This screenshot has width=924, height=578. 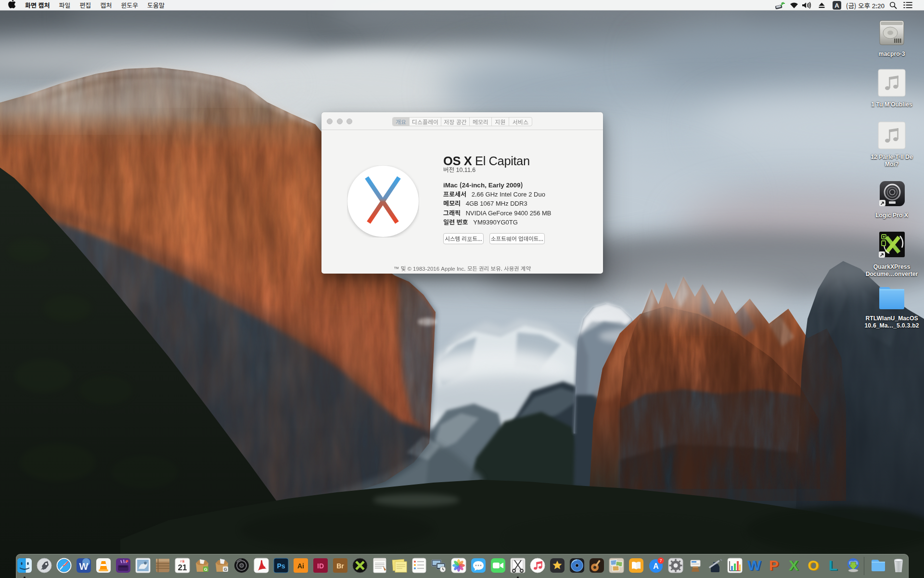 What do you see at coordinates (182, 561) in the screenshot?
I see `svg-text: 2월` at bounding box center [182, 561].